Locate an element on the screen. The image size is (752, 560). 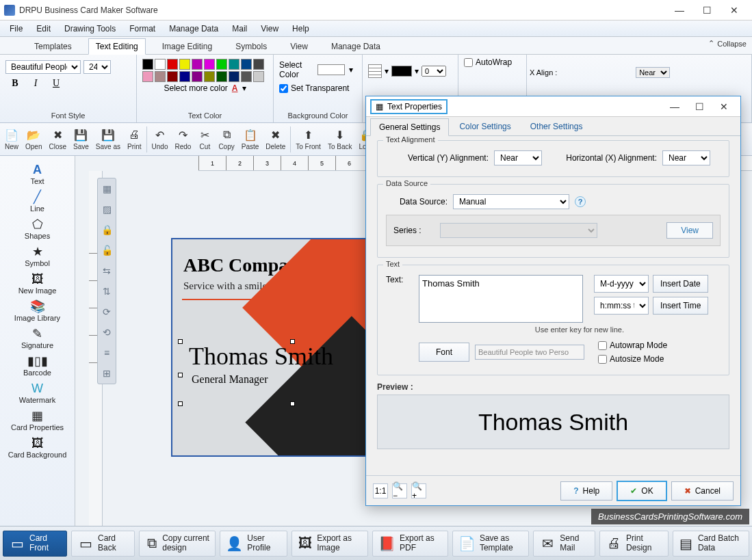
font-size-select: 24 is located at coordinates (97, 67).